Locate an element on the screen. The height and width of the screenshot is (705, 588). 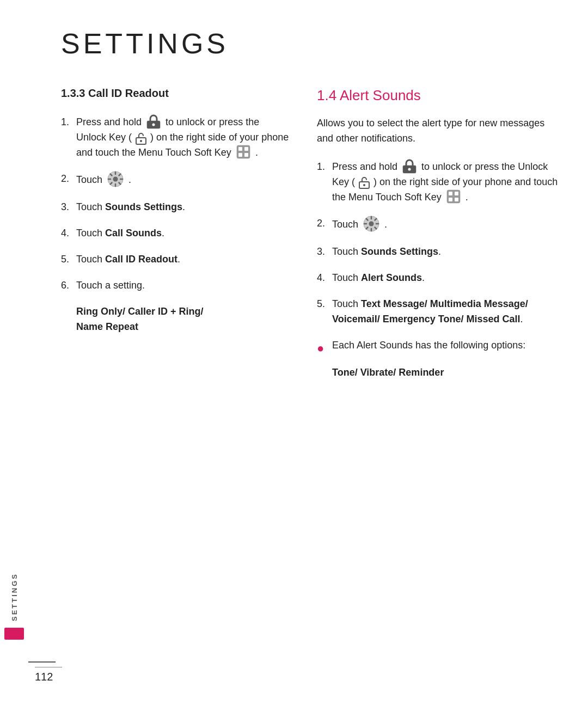
right-step-3-num: 3. is located at coordinates (324, 252).